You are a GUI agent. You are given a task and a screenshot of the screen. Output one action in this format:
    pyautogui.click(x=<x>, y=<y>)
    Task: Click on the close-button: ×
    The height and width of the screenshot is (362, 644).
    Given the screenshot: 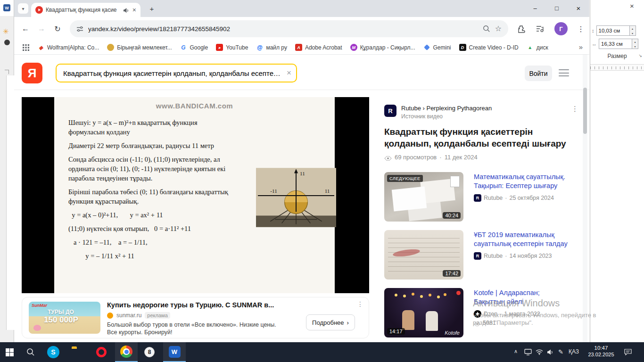 What is the action you would take?
    pyautogui.click(x=578, y=8)
    